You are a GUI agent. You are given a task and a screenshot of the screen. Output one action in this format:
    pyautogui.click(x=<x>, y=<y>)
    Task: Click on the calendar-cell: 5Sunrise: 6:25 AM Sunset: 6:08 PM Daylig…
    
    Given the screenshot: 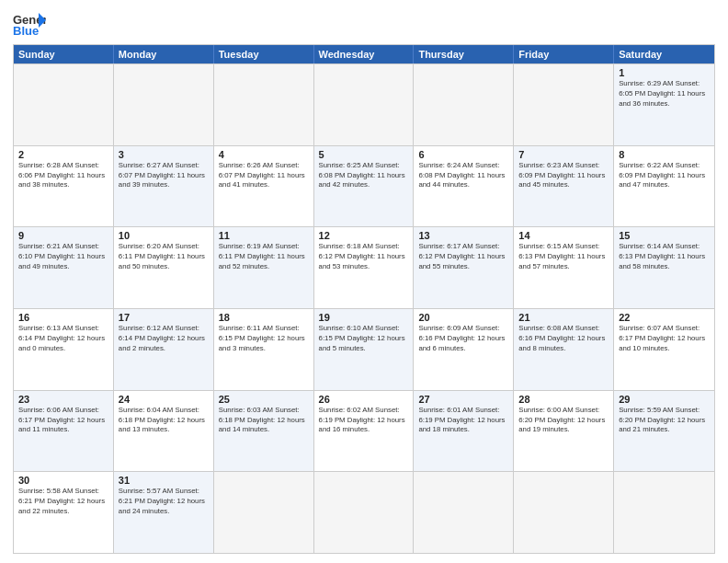 What is the action you would take?
    pyautogui.click(x=364, y=187)
    